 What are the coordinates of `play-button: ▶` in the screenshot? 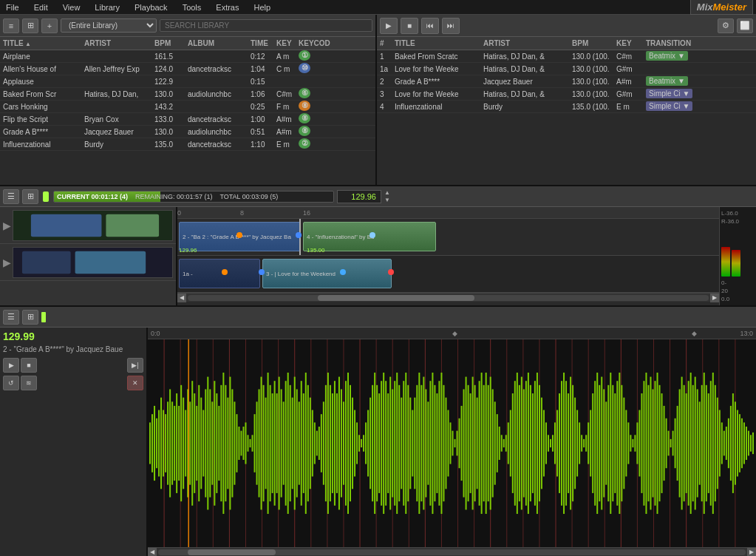 It's located at (389, 26).